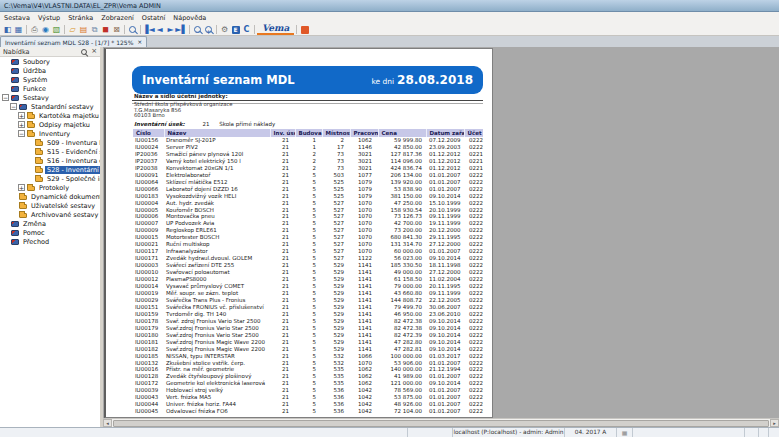  What do you see at coordinates (50, 116) in the screenshot?
I see `tree-item: +Kartotéka majetku` at bounding box center [50, 116].